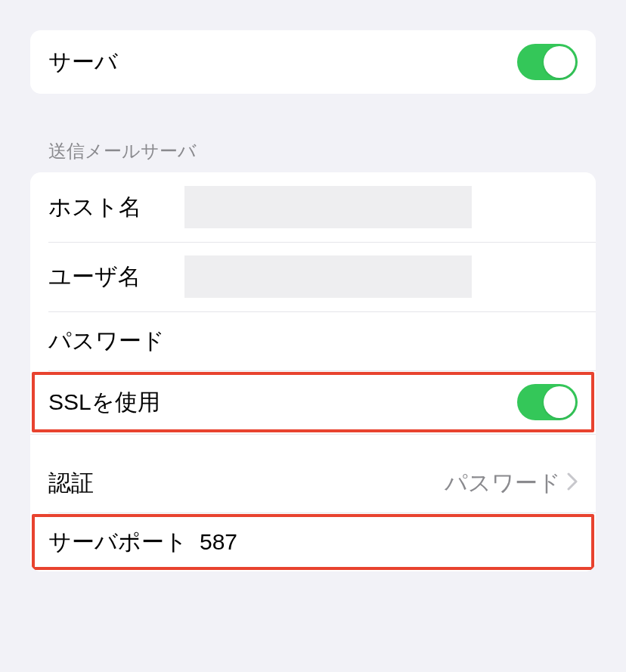 The image size is (626, 672). I want to click on server-label: サーバ, so click(83, 62).